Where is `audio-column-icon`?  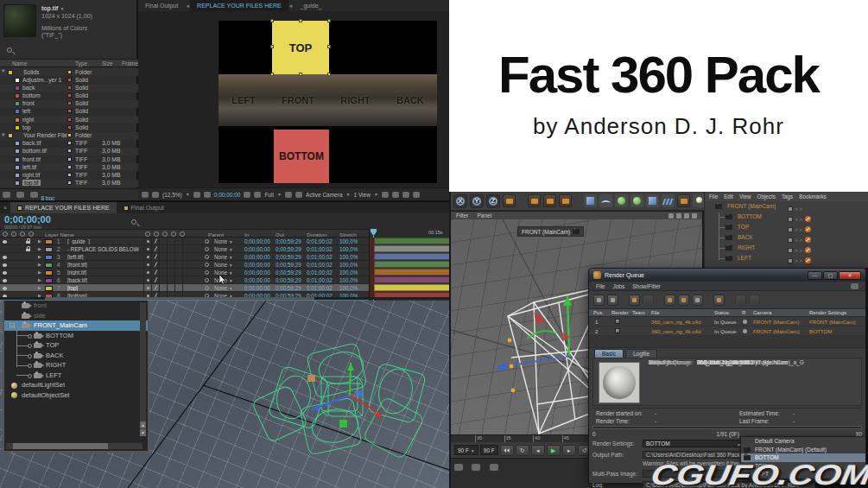 audio-column-icon is located at coordinates (14, 234).